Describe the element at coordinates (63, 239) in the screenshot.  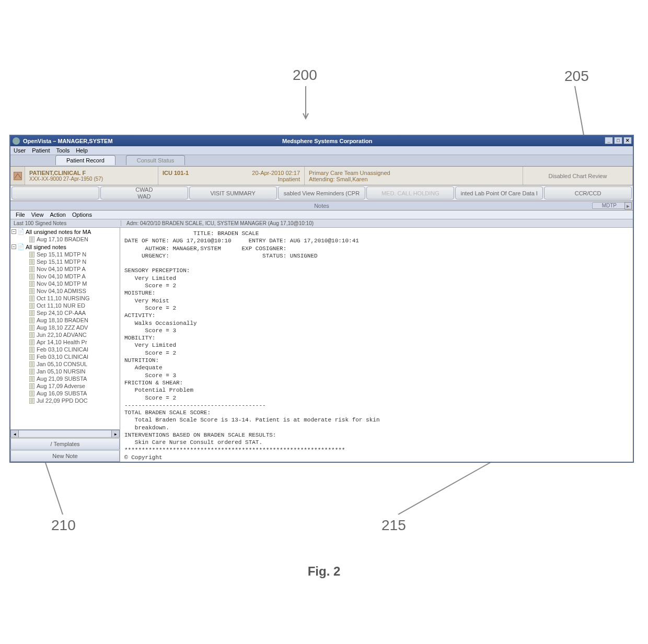
I see `tree-leaf-label: Aug 17,10 BRADEN` at that location.